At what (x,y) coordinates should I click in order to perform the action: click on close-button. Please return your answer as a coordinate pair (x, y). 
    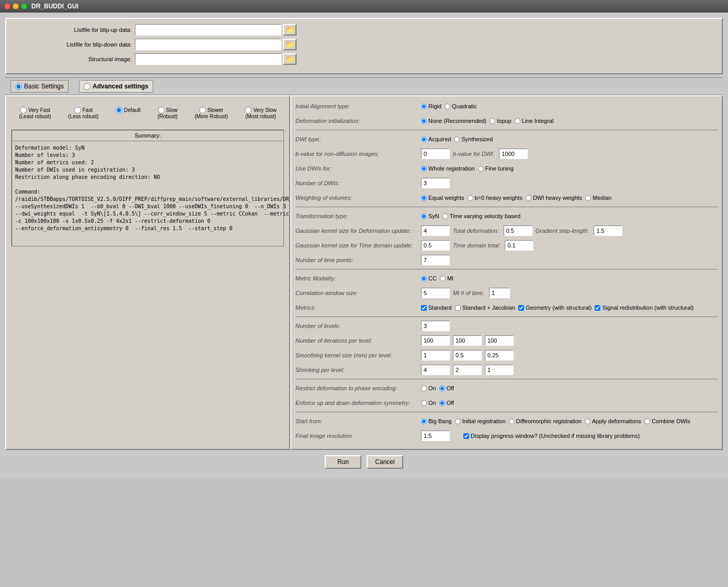
    Looking at the image, I should click on (7, 6).